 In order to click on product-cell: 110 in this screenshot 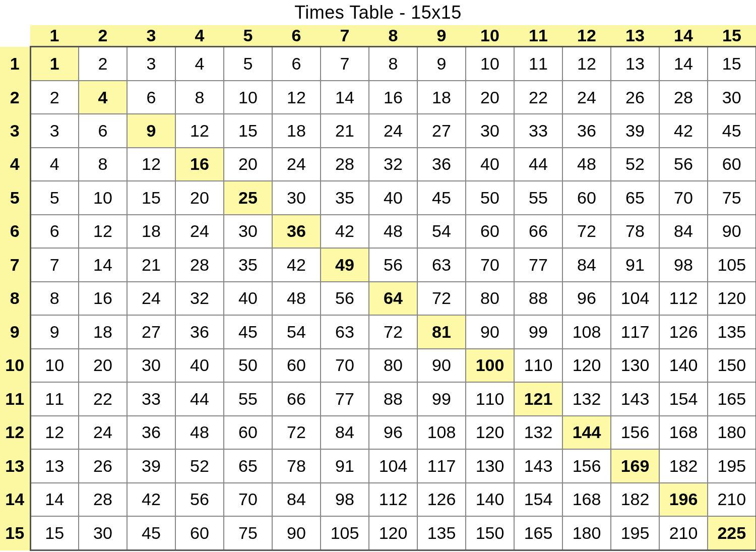, I will do `click(538, 365)`.